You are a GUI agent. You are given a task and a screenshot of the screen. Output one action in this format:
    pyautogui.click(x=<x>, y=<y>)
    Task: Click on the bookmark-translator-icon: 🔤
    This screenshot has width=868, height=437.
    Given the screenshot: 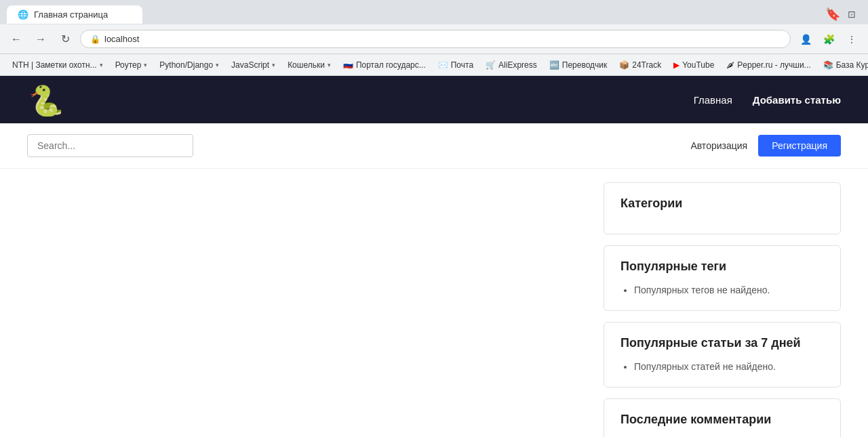 What is the action you would take?
    pyautogui.click(x=555, y=65)
    